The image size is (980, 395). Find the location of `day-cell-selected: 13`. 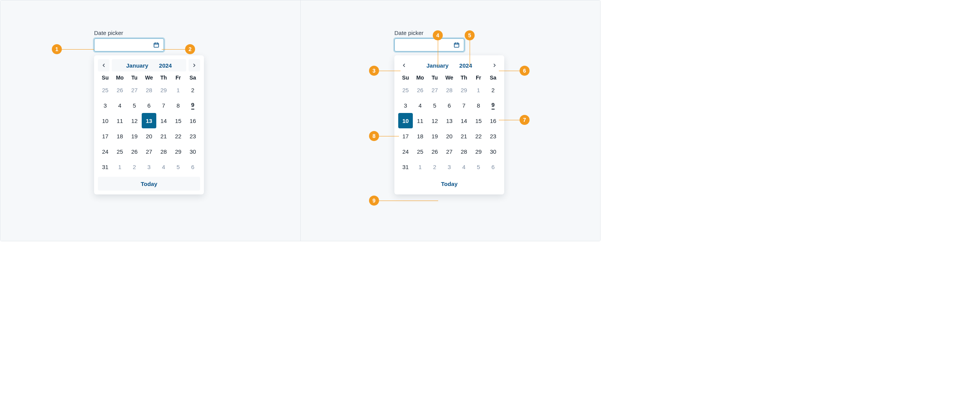

day-cell-selected: 13 is located at coordinates (149, 121).